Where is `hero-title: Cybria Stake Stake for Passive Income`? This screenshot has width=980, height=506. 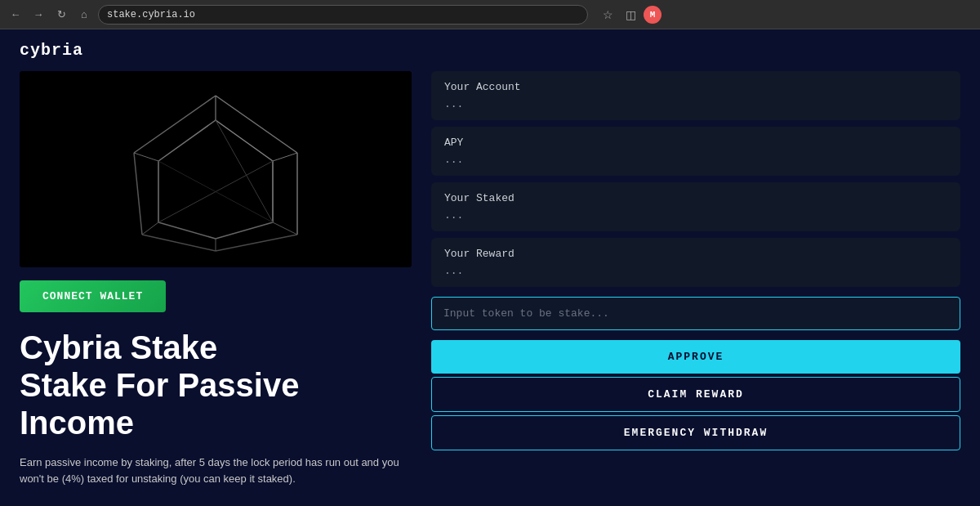 hero-title: Cybria Stake Stake for Passive Income is located at coordinates (216, 385).